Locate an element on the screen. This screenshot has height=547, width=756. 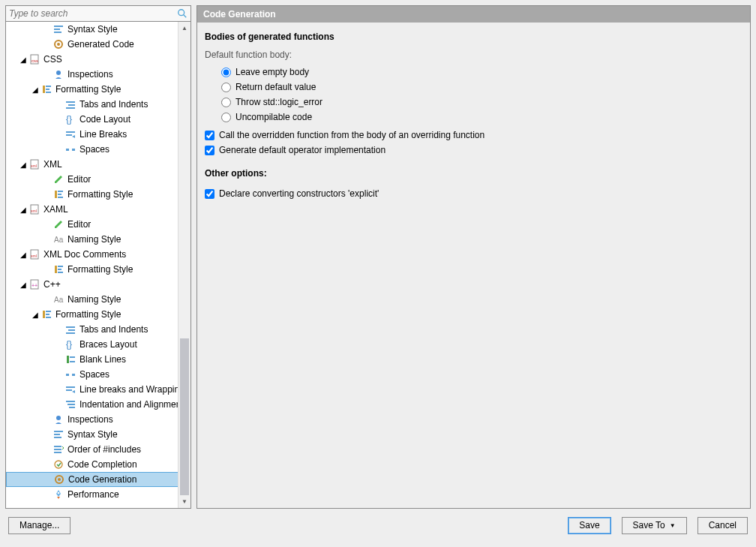
tree-item-cpp: ◢++C++ is located at coordinates (98, 284).